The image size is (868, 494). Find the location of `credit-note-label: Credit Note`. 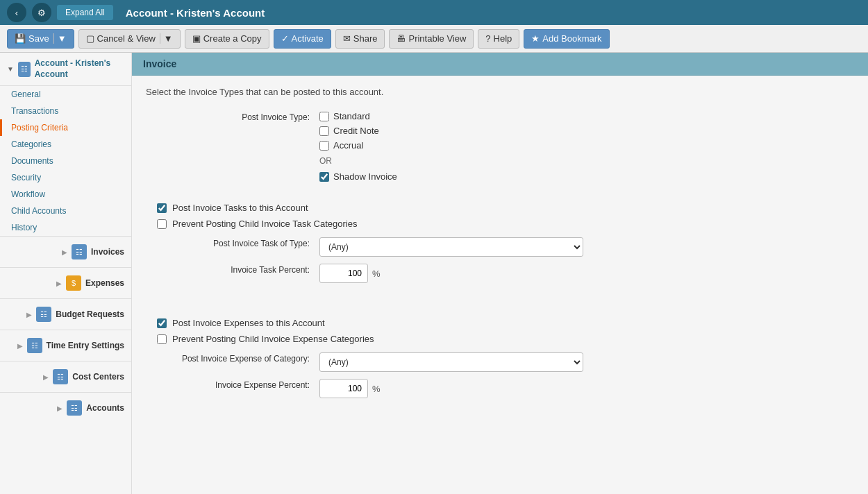

credit-note-label: Credit Note is located at coordinates (356, 130).